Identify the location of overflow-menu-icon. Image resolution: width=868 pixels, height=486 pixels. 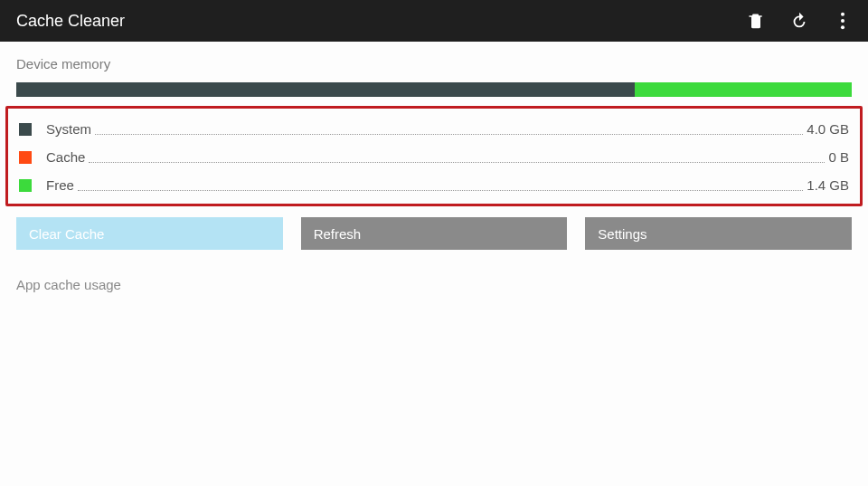
(843, 21).